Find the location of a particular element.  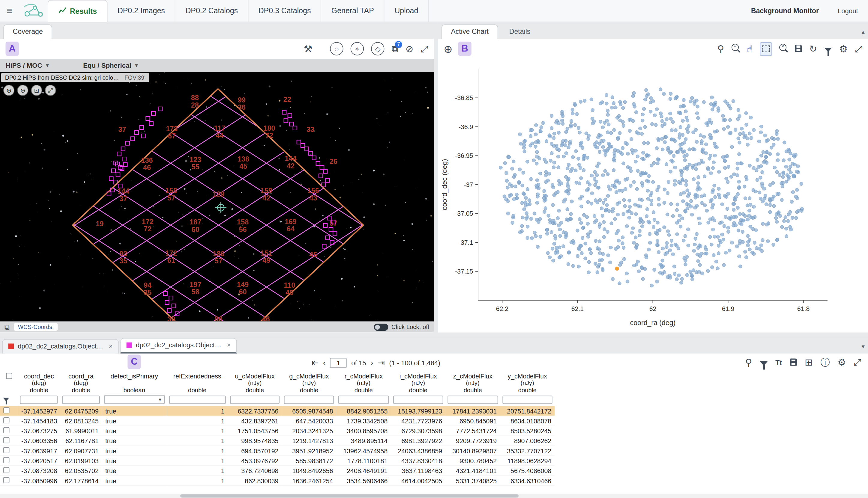

layers-icon: ⧉7 is located at coordinates (395, 49).